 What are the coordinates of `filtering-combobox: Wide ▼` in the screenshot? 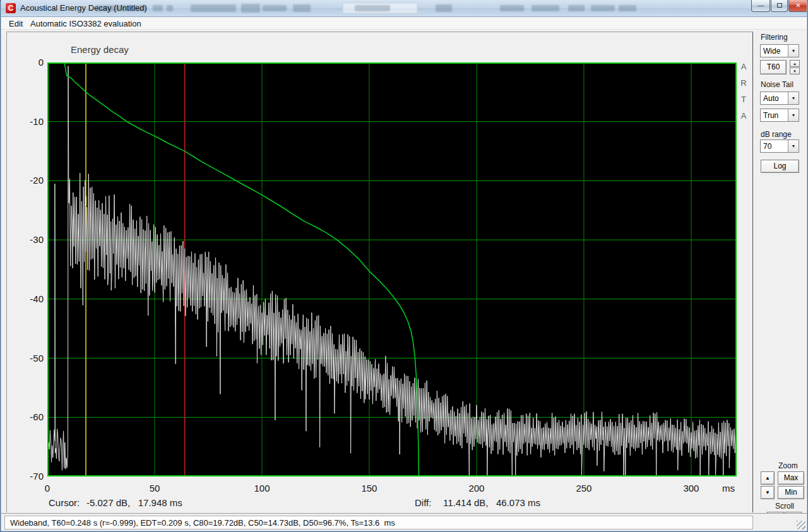 It's located at (780, 50).